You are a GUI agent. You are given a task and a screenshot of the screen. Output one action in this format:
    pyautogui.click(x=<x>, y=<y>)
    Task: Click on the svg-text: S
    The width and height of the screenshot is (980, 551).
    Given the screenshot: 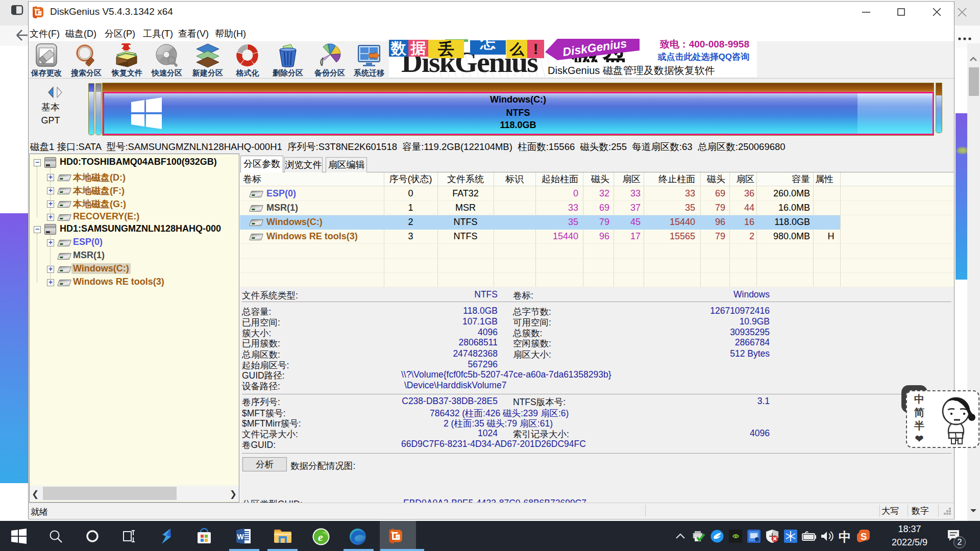 What is the action you would take?
    pyautogui.click(x=864, y=537)
    